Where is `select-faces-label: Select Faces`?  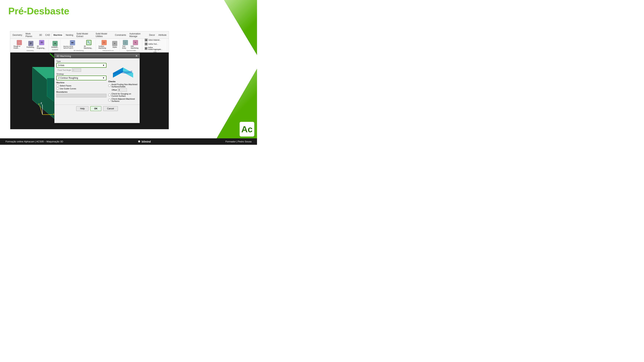 select-faces-label: Select Faces is located at coordinates (66, 86).